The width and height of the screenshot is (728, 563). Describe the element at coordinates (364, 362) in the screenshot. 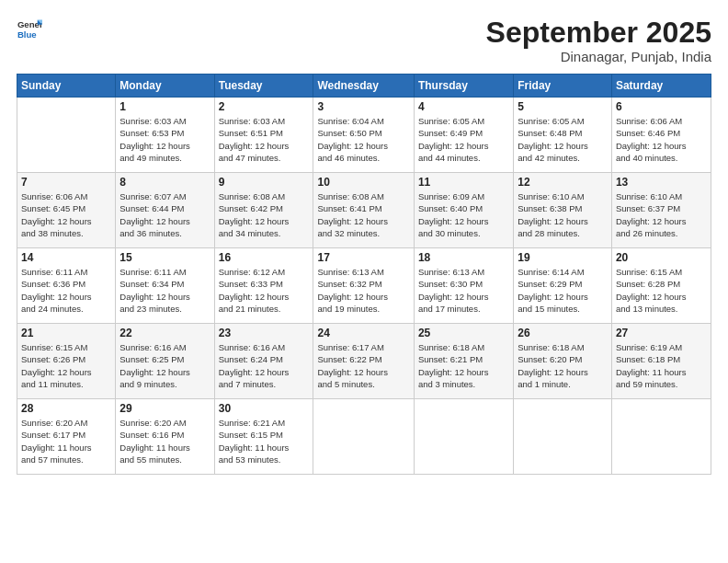

I see `week-row-4: 21Sunrise: 6:15 AMSunset: 6:26 PMDayligh…` at that location.